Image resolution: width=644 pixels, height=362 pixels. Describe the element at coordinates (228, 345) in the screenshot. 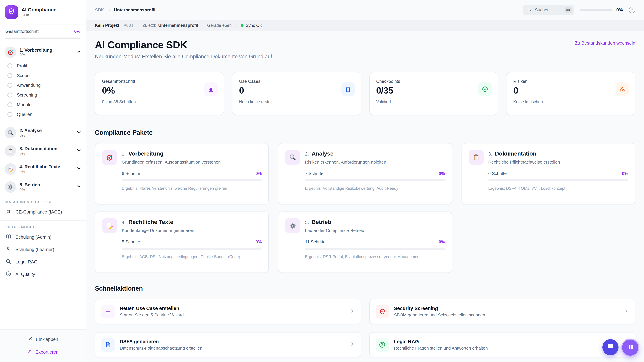

I see `action-dsfa-generieren: DSFA generieren Datenschutz-Folgenabscha…` at that location.